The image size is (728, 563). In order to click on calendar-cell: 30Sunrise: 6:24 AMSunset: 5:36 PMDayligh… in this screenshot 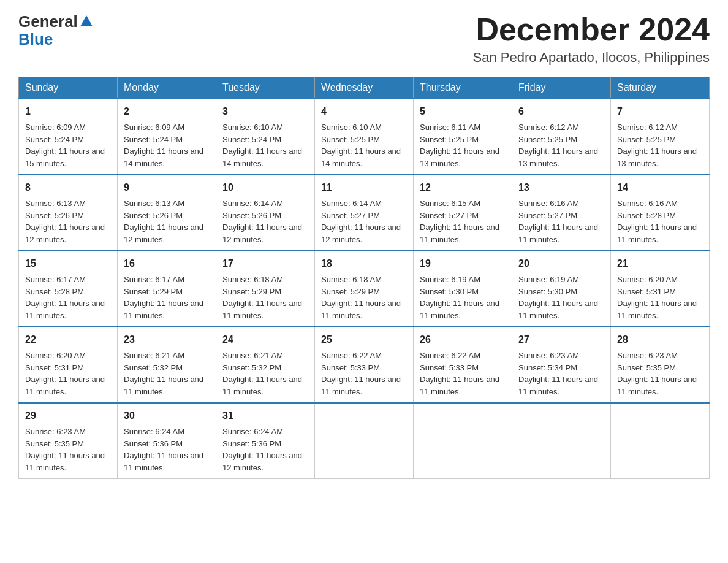, I will do `click(167, 441)`.